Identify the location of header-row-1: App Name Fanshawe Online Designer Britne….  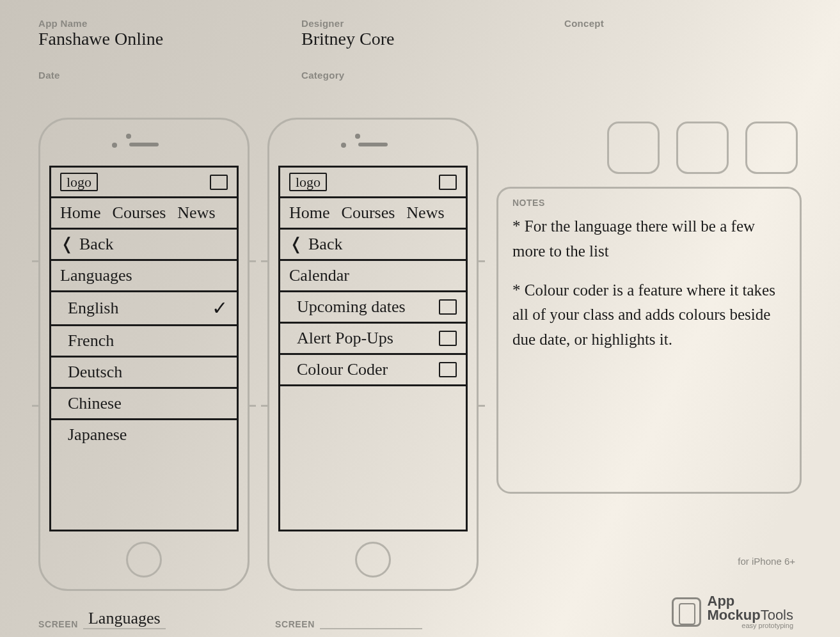
(420, 35).